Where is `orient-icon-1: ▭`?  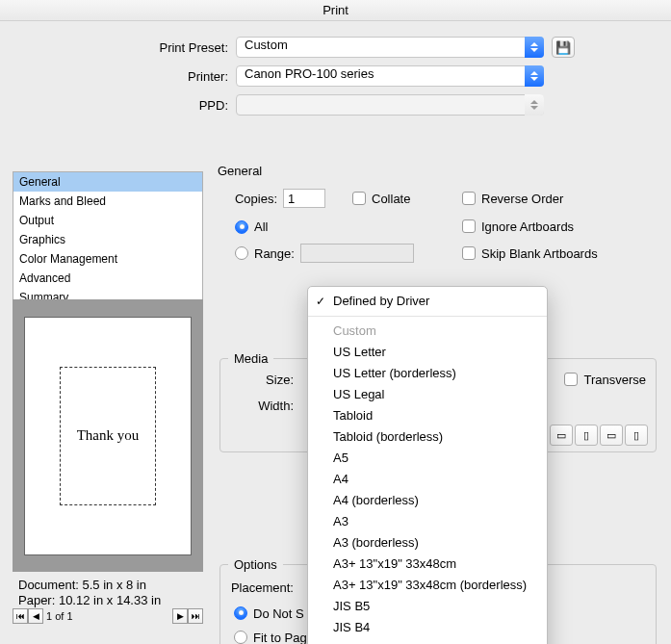
orient-icon-1: ▭ is located at coordinates (561, 435).